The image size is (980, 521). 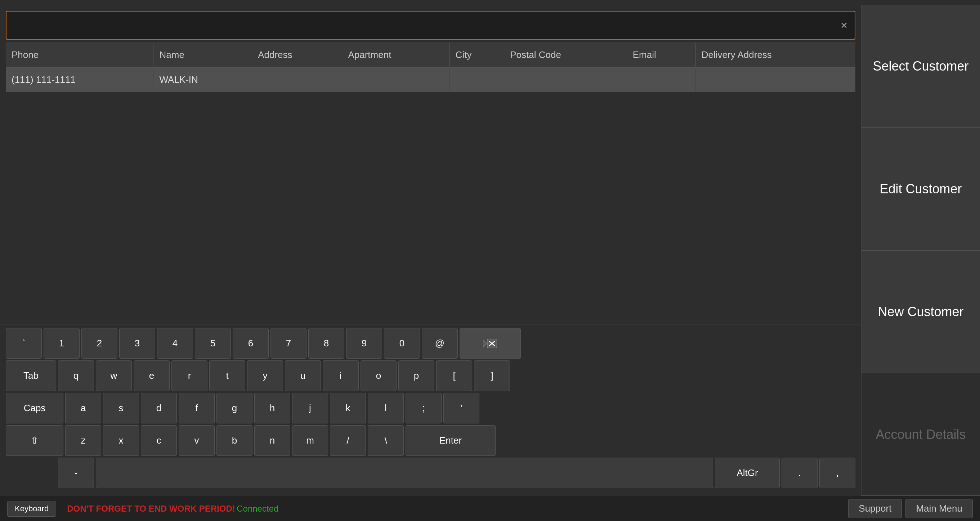 I want to click on col-name: Name, so click(x=203, y=55).